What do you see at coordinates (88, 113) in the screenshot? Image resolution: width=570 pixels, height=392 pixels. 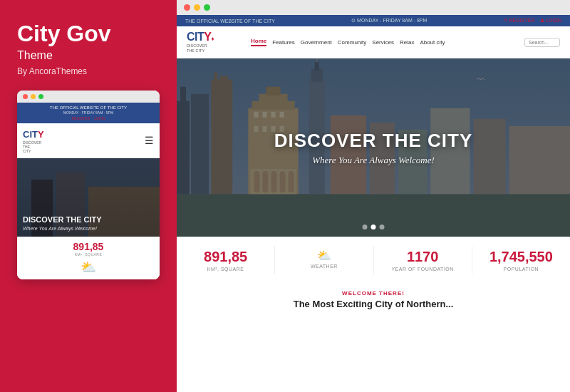 I see `mobile-topbar: THE OFFICIAL WEBSITE OF THE CITY MONDAY …` at bounding box center [88, 113].